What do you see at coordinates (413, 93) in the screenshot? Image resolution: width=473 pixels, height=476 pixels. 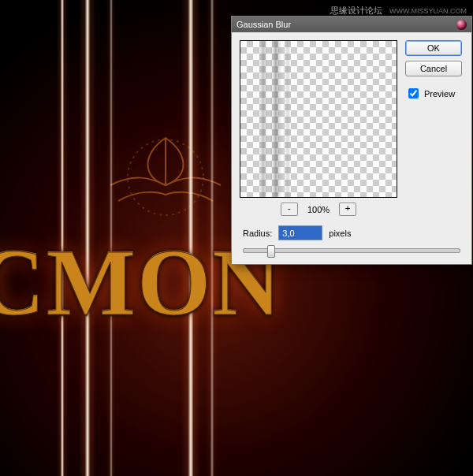 I see `preview-checkbox` at bounding box center [413, 93].